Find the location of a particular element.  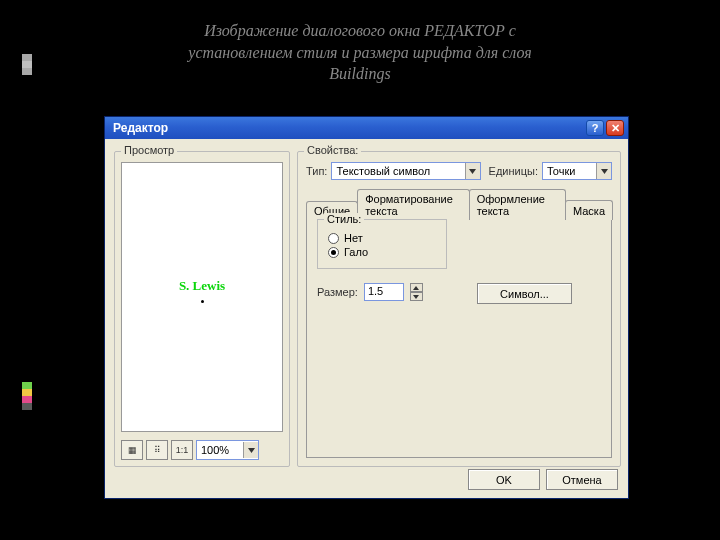

units-combo: Точки is located at coordinates (577, 171).